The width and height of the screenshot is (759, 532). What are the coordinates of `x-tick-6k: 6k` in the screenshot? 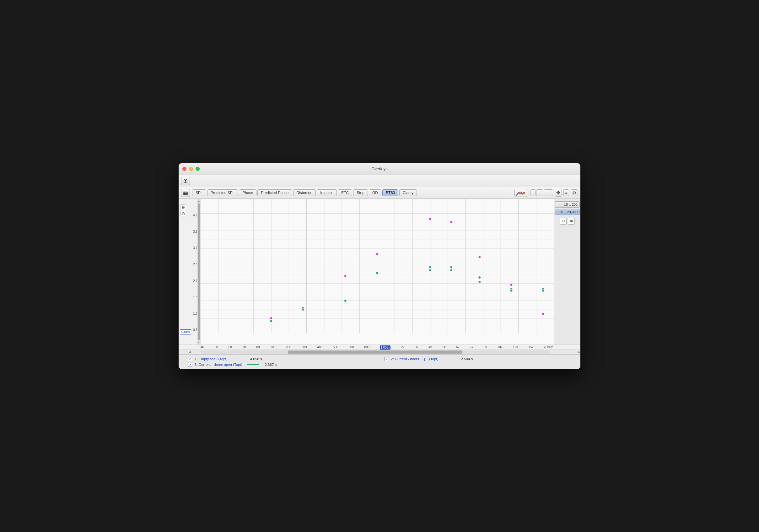 It's located at (458, 348).